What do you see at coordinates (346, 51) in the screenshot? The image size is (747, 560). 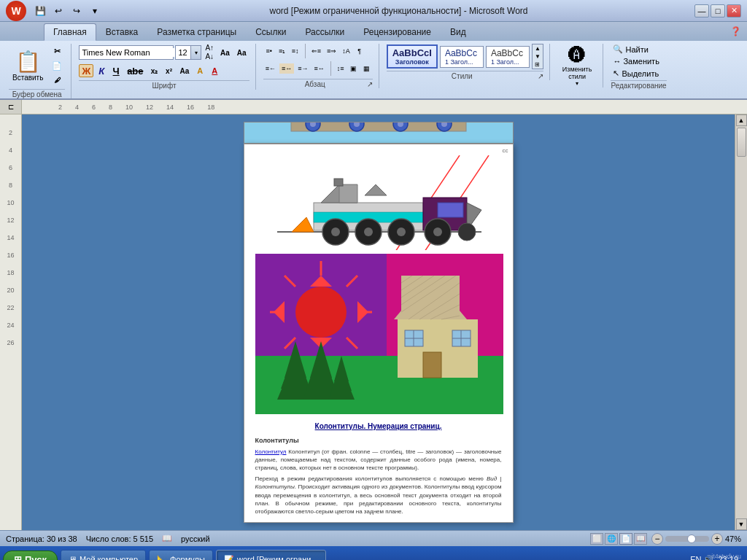 I see `sort-button: ↕A` at bounding box center [346, 51].